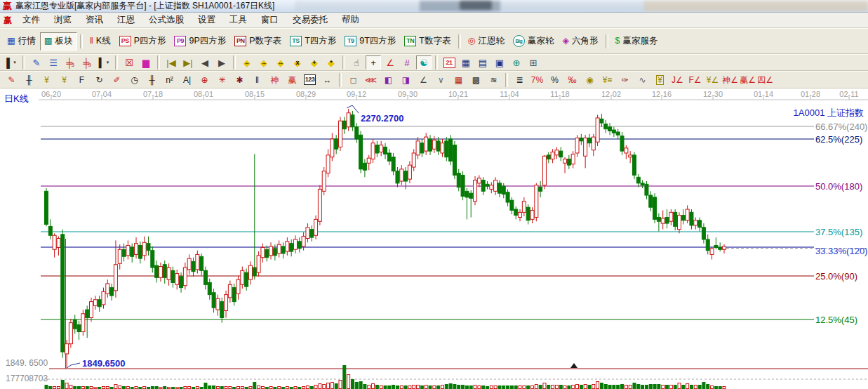  What do you see at coordinates (11, 62) in the screenshot?
I see `tool-period-candle-dropdown: ▌▾` at bounding box center [11, 62].